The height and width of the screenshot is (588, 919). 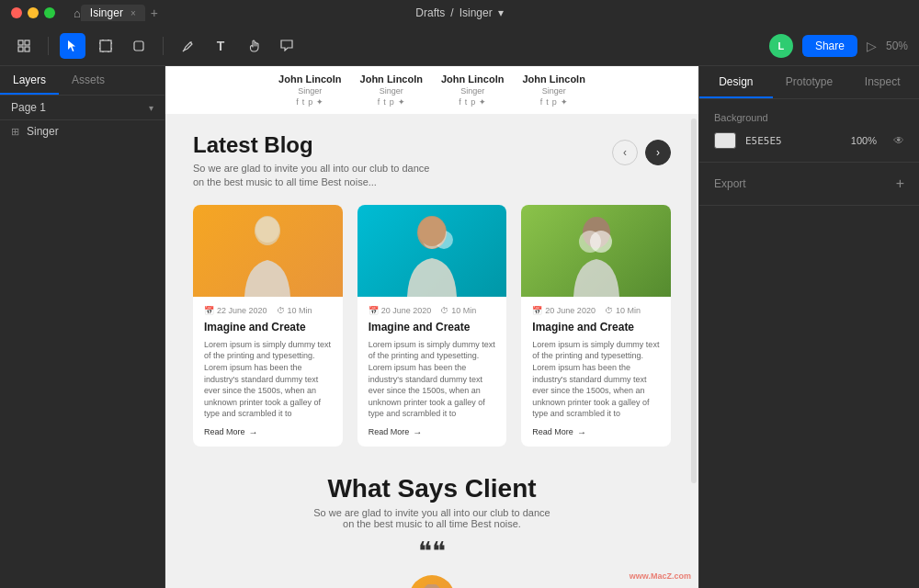 I want to click on blog-card-2-body: 📅 20 June 2020 ⏱ 10 Min Imagine and Crea…, so click(x=432, y=371).